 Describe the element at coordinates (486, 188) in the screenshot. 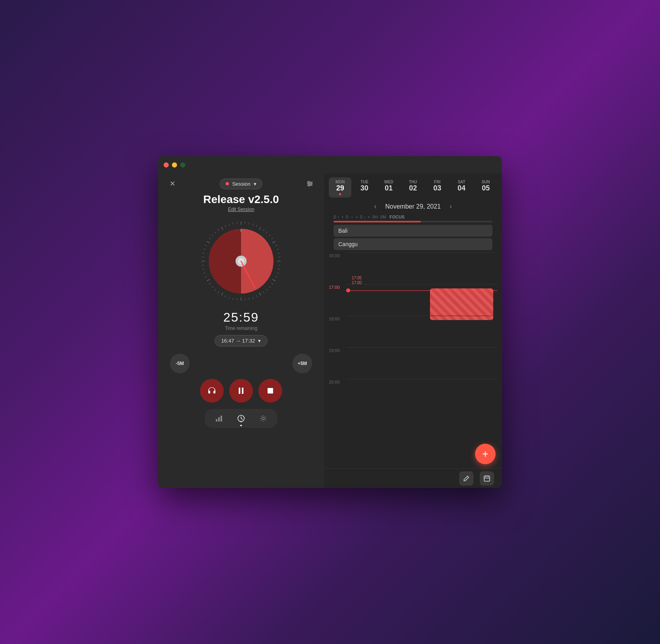

I see `day-num-05: 05` at that location.